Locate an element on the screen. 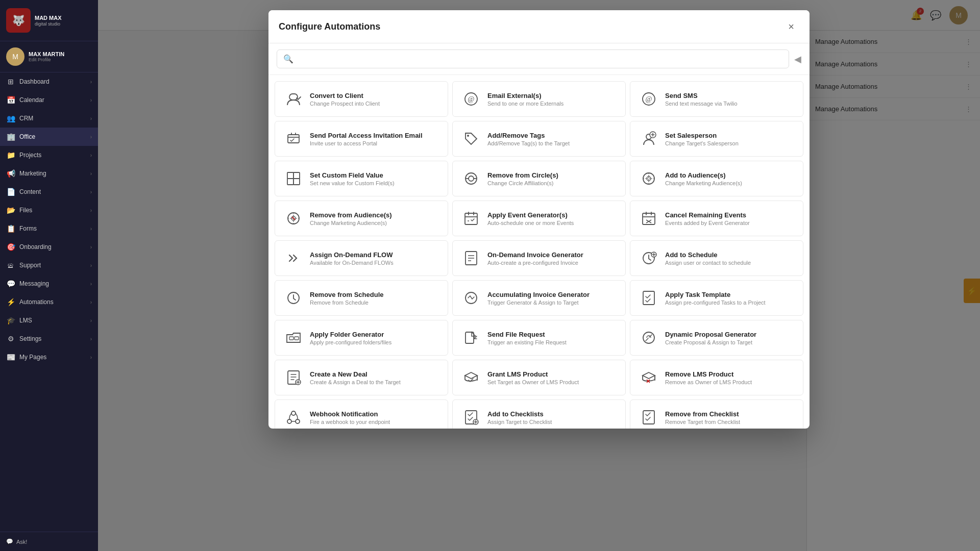  ask-icon: 💬 is located at coordinates (10, 542).